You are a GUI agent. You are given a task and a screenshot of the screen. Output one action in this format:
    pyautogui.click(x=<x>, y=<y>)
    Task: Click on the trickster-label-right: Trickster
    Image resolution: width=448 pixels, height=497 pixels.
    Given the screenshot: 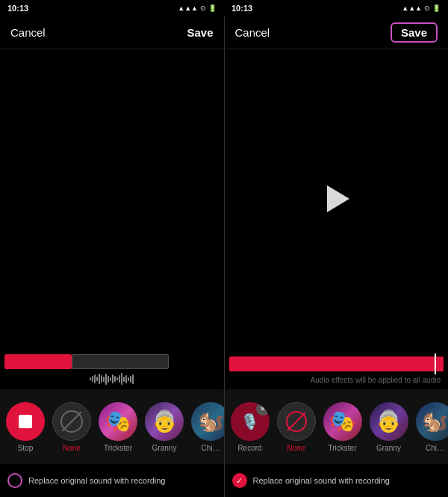 What is the action you would take?
    pyautogui.click(x=343, y=448)
    